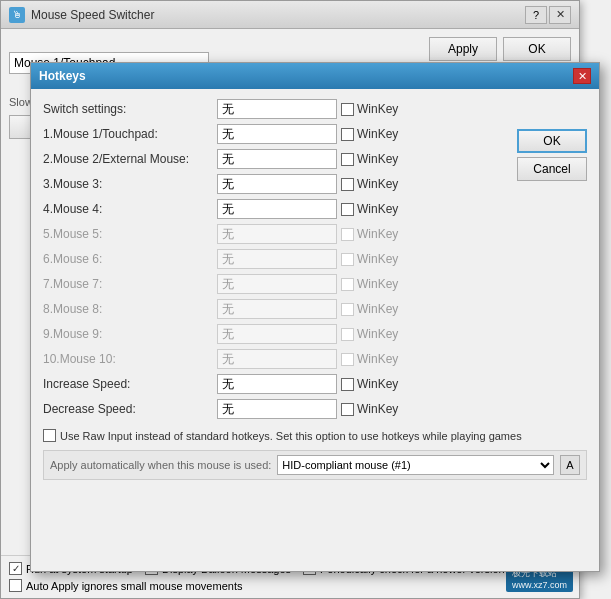 The width and height of the screenshot is (611, 599). Describe the element at coordinates (537, 49) in the screenshot. I see `ok-button: OK` at that location.